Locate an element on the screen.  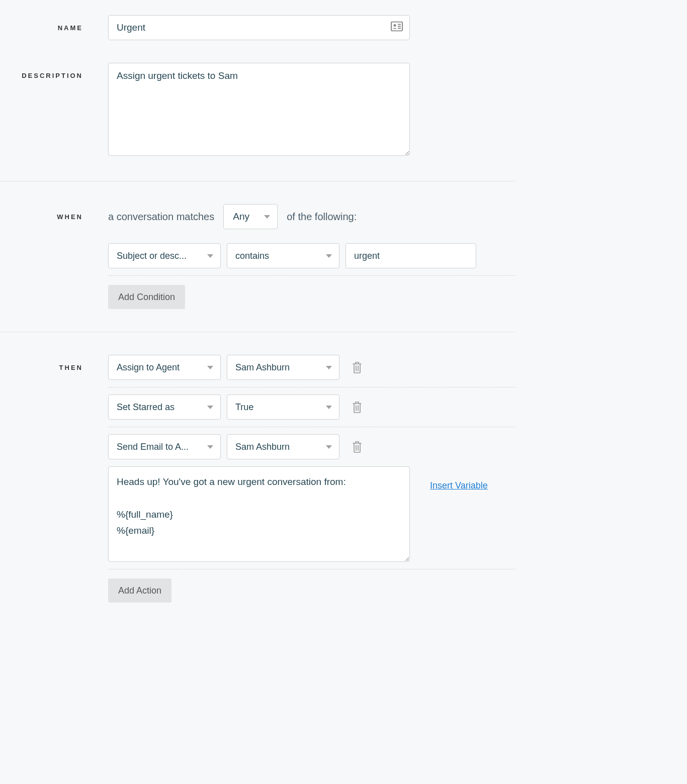
action-row: Set Starred as True is located at coordinates (312, 411).